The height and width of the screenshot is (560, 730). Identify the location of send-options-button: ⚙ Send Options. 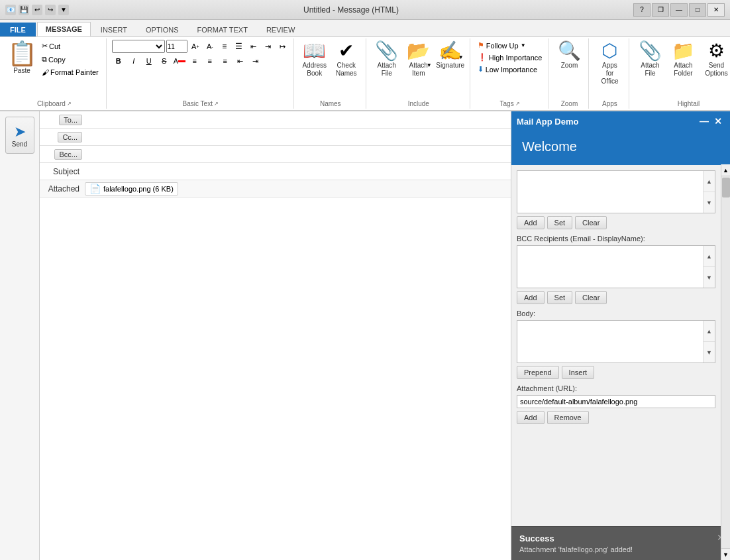
(715, 60).